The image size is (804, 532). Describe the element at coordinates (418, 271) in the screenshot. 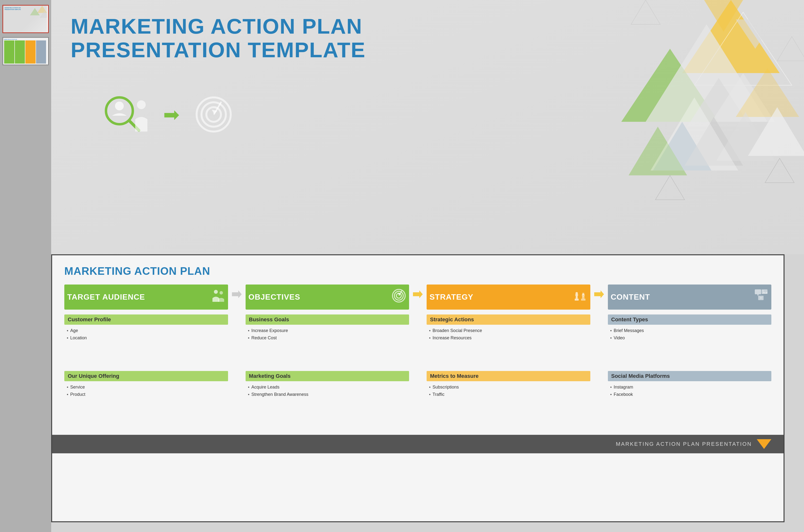

I see `slide2-title: MARKETING ACTION PLAN` at that location.